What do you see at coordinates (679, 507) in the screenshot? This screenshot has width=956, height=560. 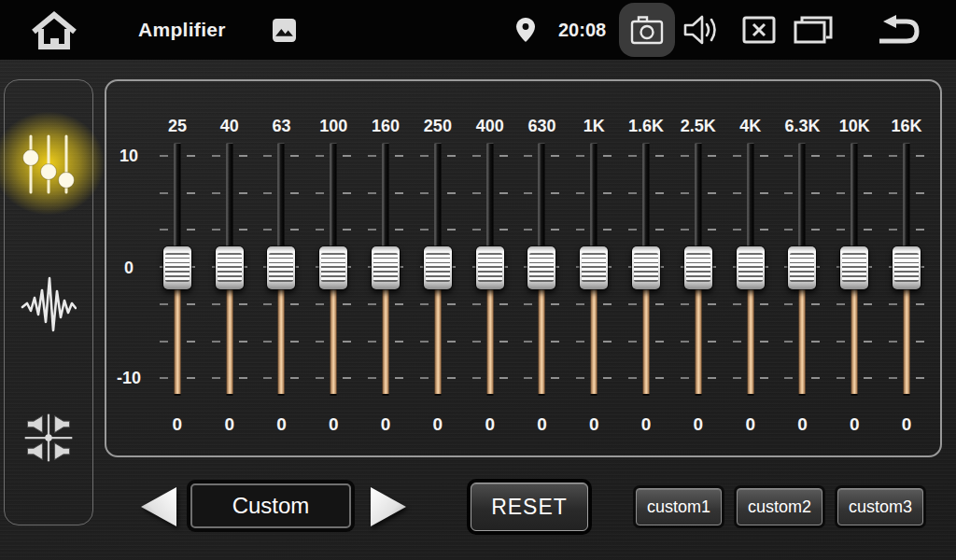 I see `custom1-button: custom1` at bounding box center [679, 507].